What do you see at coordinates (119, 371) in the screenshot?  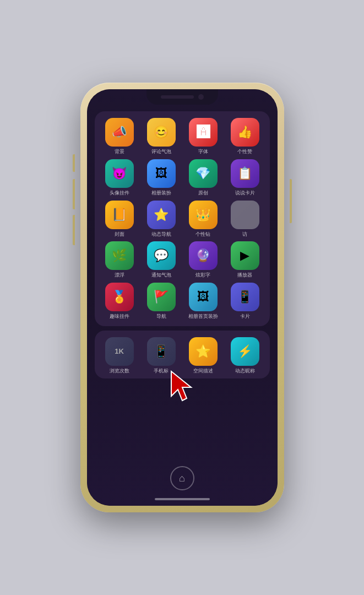 I see `bottom-label-browse_count: 浏览次数` at bounding box center [119, 371].